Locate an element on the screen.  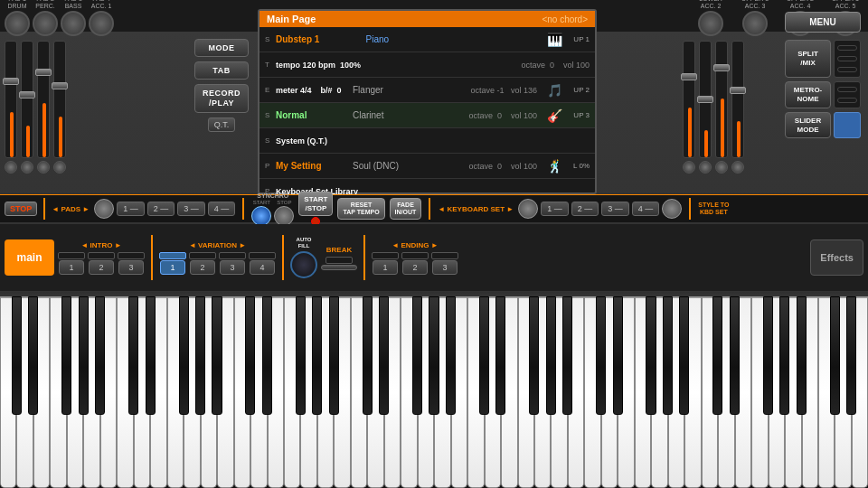
effects-button: Effects is located at coordinates (837, 258).